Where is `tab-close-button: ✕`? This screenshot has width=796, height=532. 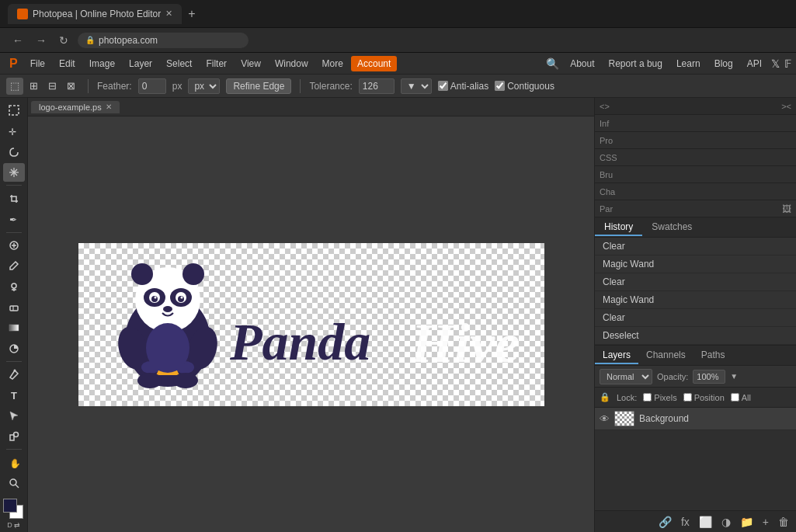 tab-close-button: ✕ is located at coordinates (169, 14).